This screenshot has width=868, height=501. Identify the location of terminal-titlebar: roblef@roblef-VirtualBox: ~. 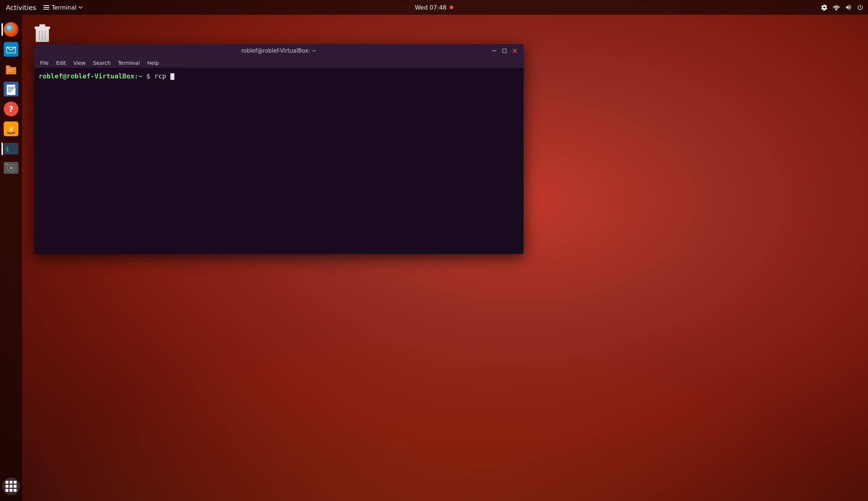
(279, 51).